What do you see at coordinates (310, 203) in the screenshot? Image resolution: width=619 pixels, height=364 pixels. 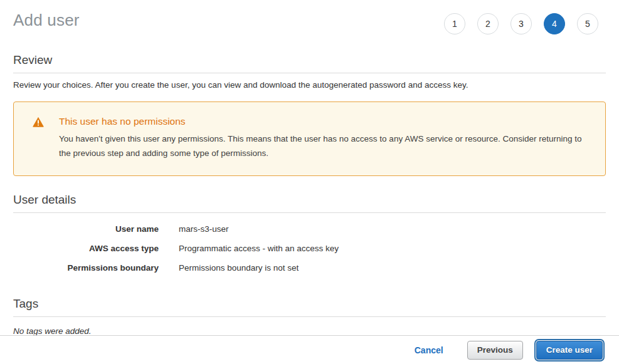 I see `user-details-heading: User details` at bounding box center [310, 203].